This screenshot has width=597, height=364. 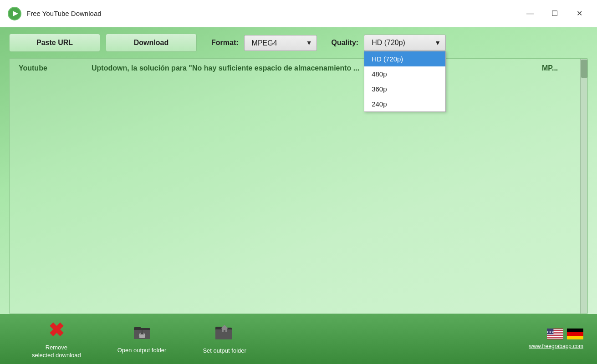 I want to click on remove-icon: ✖, so click(x=56, y=330).